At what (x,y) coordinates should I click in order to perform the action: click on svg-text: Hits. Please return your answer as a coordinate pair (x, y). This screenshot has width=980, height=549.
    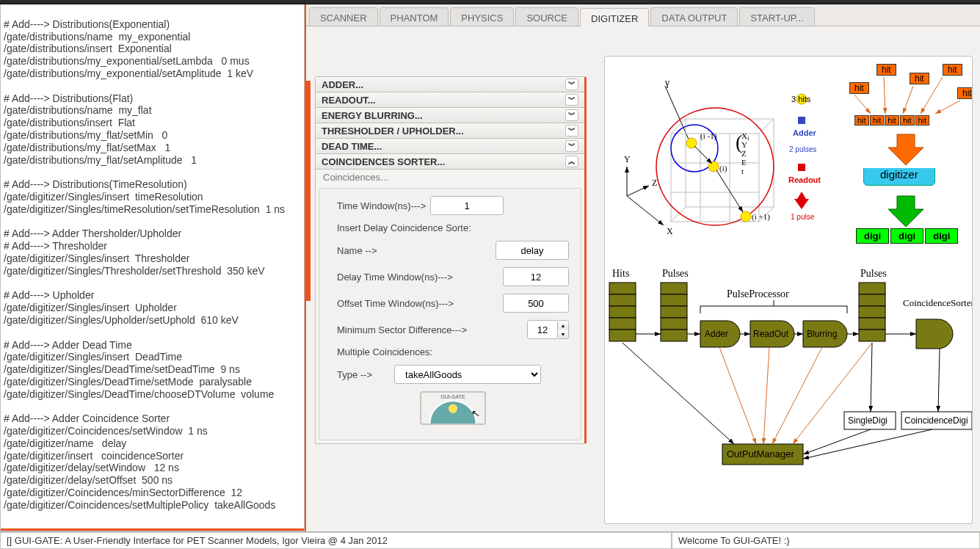
    Looking at the image, I should click on (621, 273).